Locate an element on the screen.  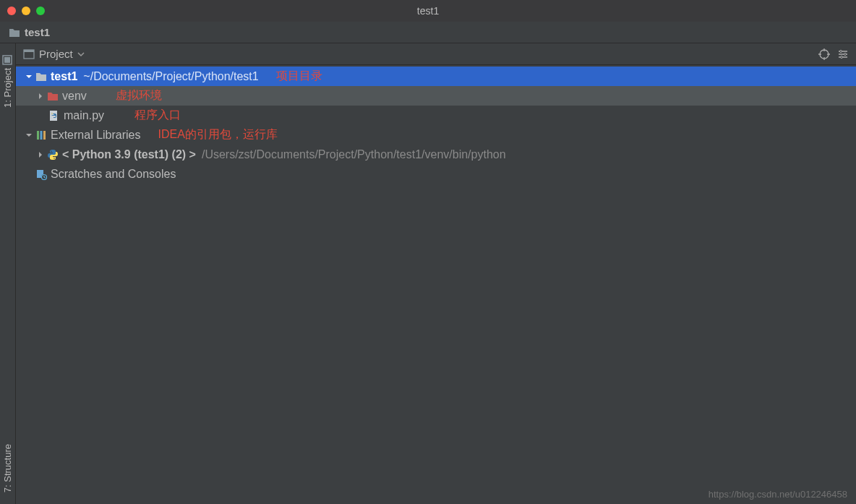
minimize-window-button is located at coordinates (26, 11).